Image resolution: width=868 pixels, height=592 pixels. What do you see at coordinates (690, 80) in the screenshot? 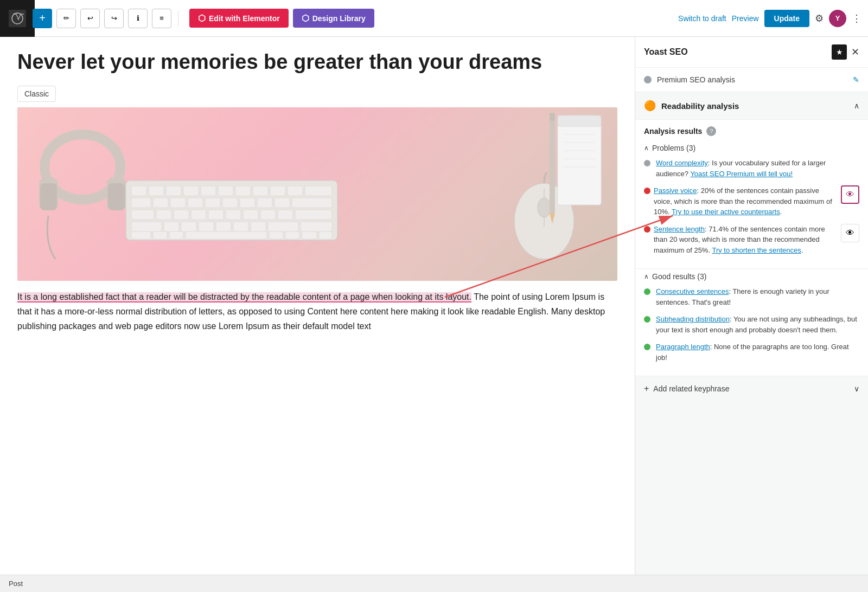
I see `premium-seo-left: Premium SEO analysis` at bounding box center [690, 80].